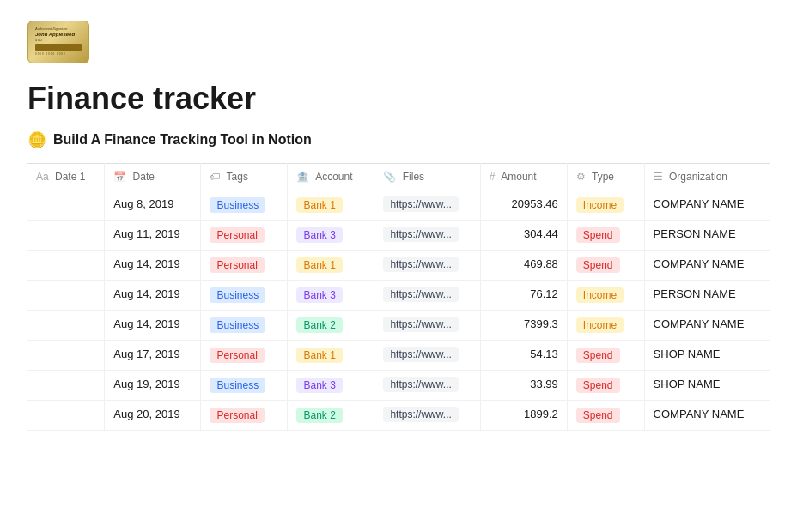  What do you see at coordinates (707, 386) in the screenshot?
I see `cell-org-6: SHOP NAME` at bounding box center [707, 386].